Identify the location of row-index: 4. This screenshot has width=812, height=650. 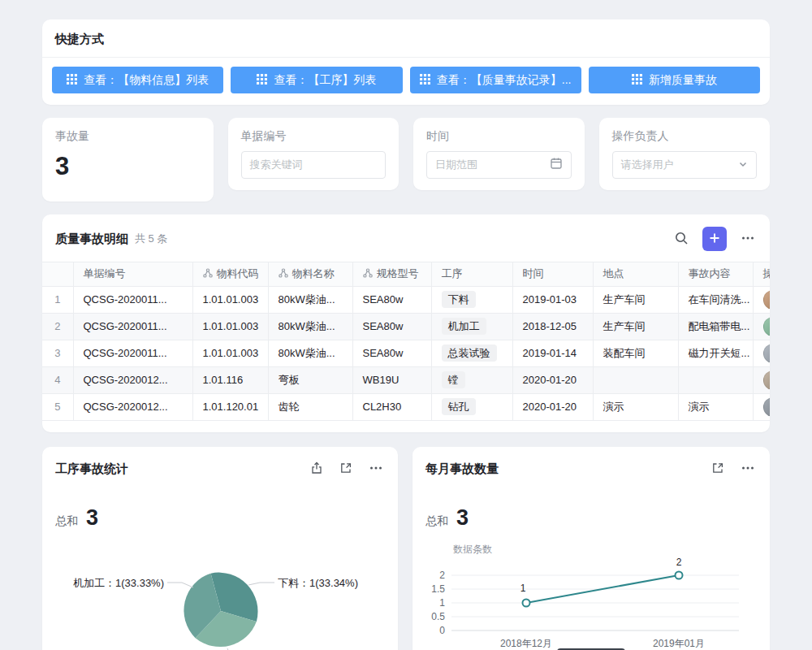
(58, 380).